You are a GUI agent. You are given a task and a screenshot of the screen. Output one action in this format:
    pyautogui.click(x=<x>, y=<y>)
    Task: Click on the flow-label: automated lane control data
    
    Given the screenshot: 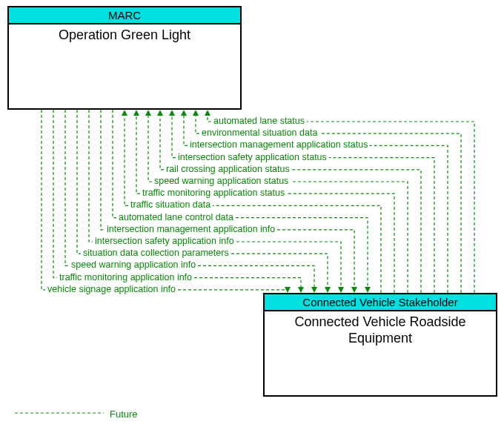 What is the action you would take?
    pyautogui.click(x=176, y=217)
    